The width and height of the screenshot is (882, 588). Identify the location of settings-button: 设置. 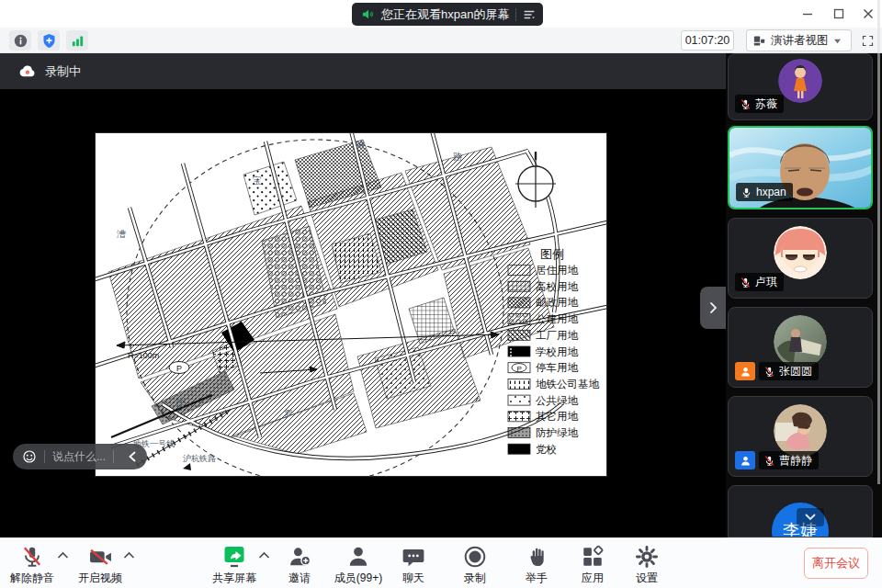
(647, 564).